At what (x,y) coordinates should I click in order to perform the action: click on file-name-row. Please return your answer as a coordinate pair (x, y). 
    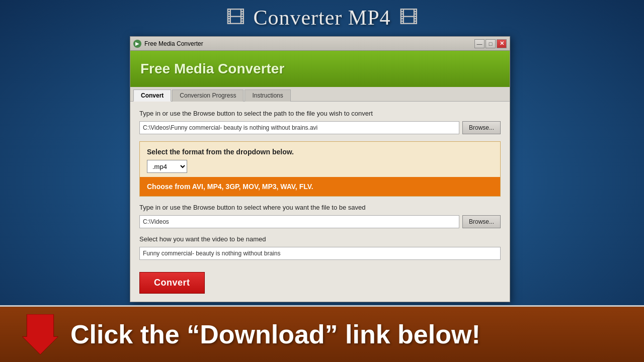
    Looking at the image, I should click on (320, 253).